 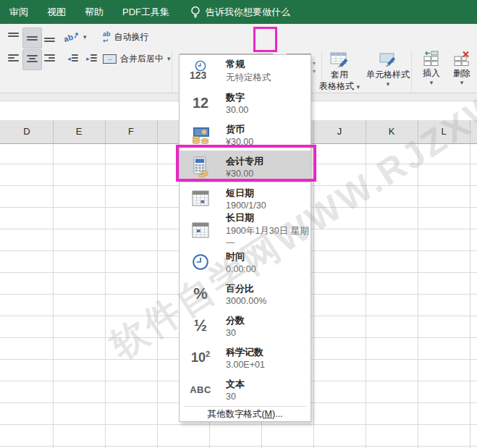 I want to click on align-top-icon, so click(x=13, y=38).